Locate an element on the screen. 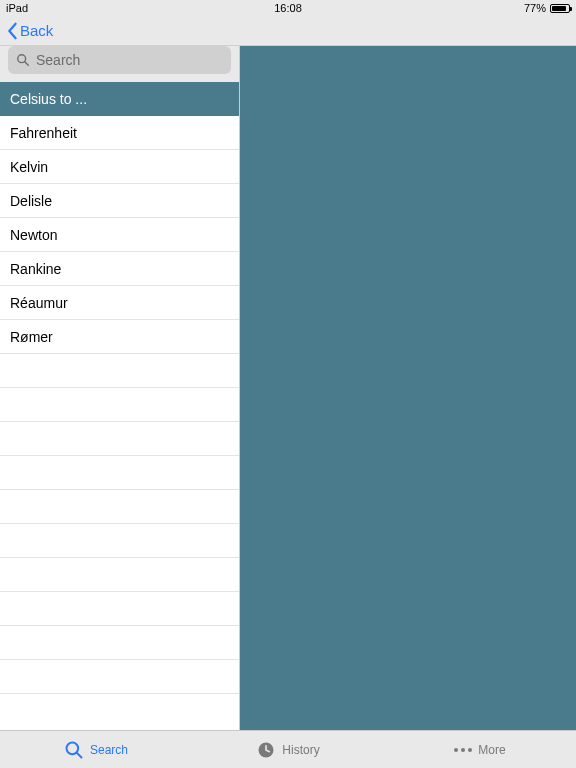  status-bar: iPad 16:08 77% is located at coordinates (288, 8).